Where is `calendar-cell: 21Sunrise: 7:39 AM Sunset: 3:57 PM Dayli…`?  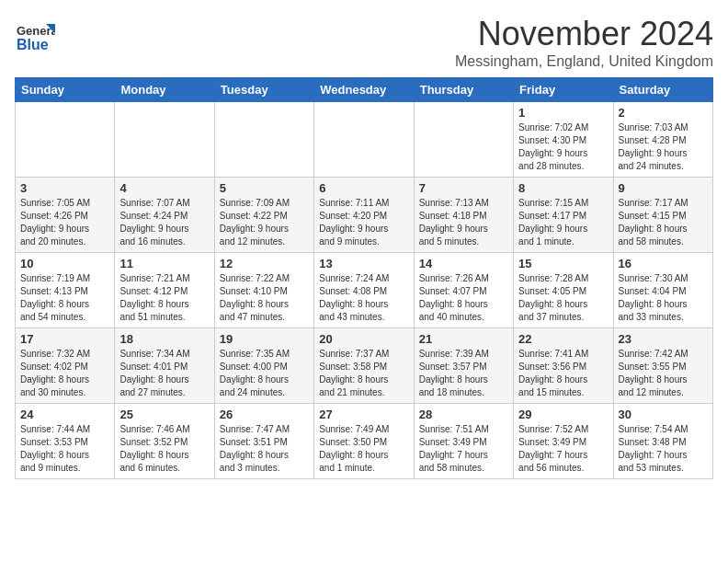 calendar-cell: 21Sunrise: 7:39 AM Sunset: 3:57 PM Dayli… is located at coordinates (463, 366).